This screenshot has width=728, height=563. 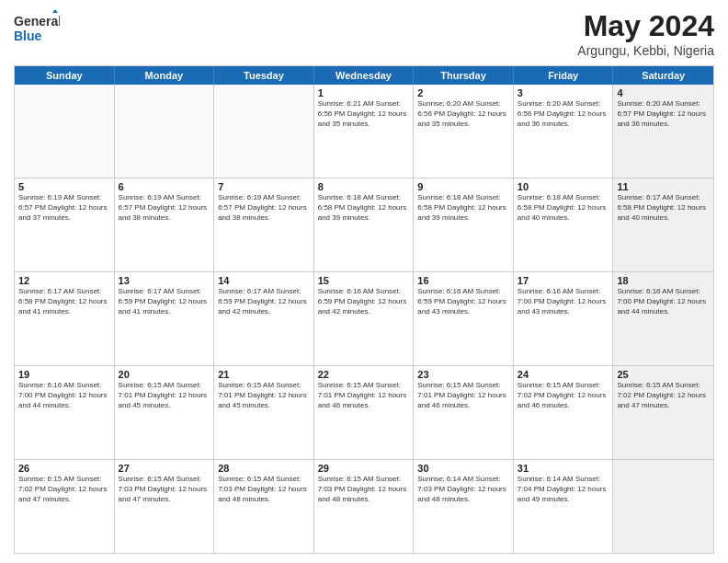 I want to click on day-number: 24, so click(x=563, y=374).